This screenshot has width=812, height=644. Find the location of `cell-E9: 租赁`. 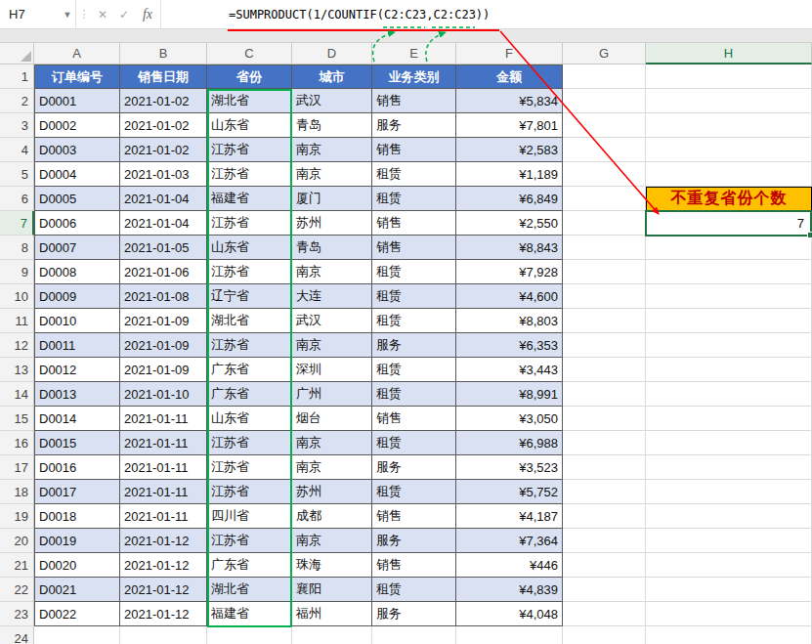

cell-E9: 租赁 is located at coordinates (414, 272).